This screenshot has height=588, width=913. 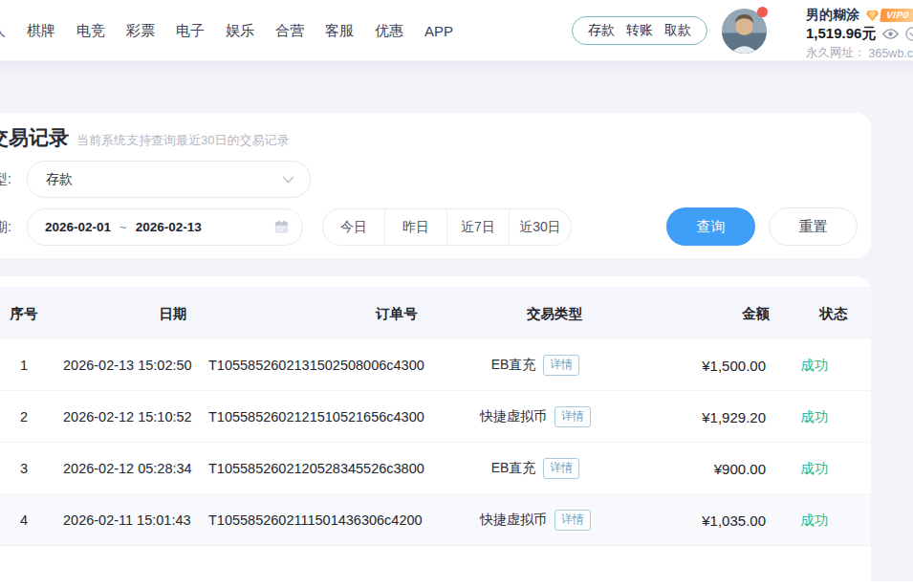 I want to click on quick-range-4: 近30日, so click(x=539, y=228).